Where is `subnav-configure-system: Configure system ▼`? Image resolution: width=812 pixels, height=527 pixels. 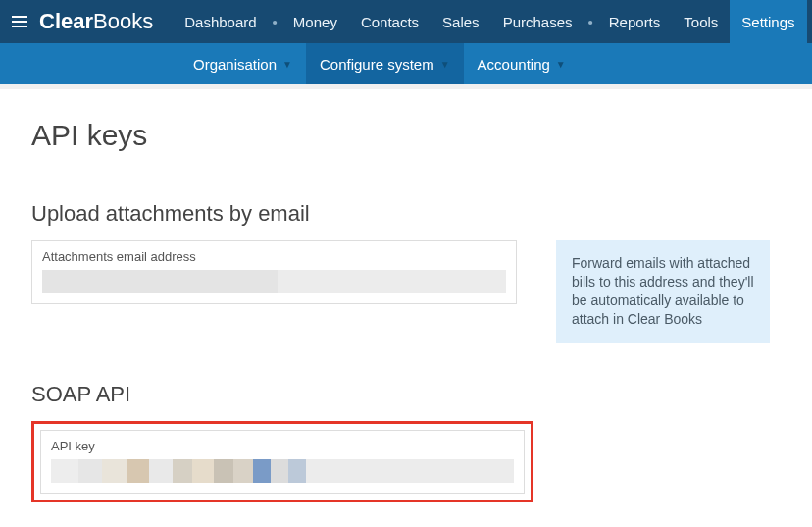
subnav-configure-system: Configure system ▼ is located at coordinates (384, 64).